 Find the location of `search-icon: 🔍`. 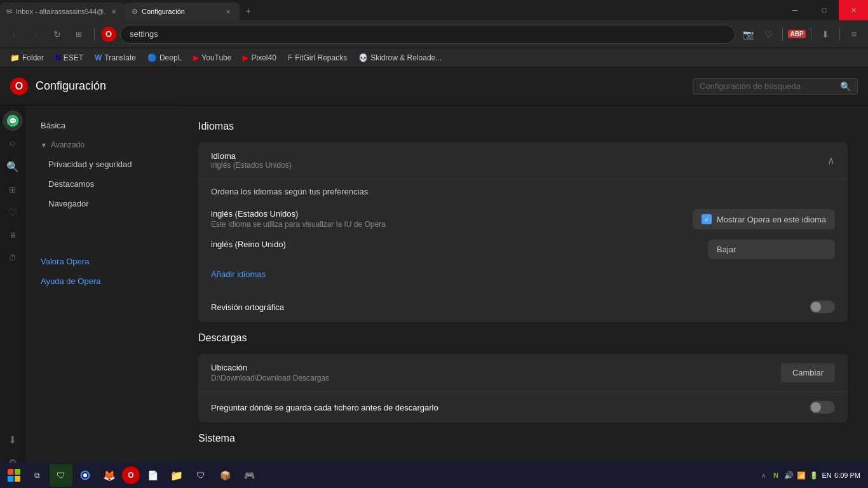

search-icon: 🔍 is located at coordinates (845, 86).